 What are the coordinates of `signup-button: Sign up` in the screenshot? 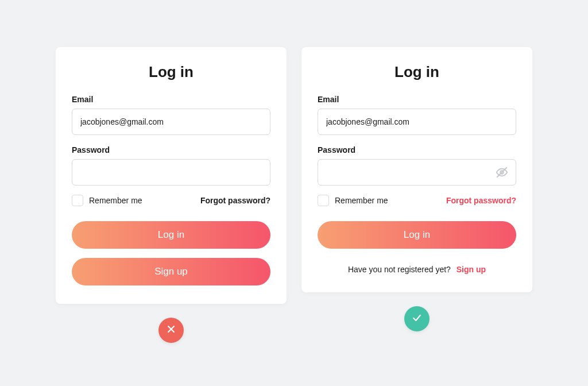 It's located at (171, 272).